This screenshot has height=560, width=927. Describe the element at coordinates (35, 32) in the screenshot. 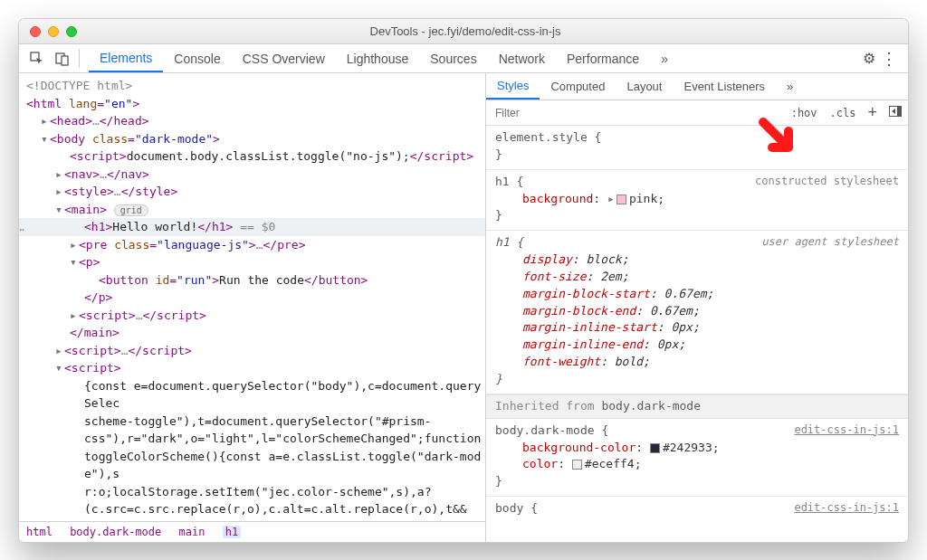

I see `close-icon` at that location.